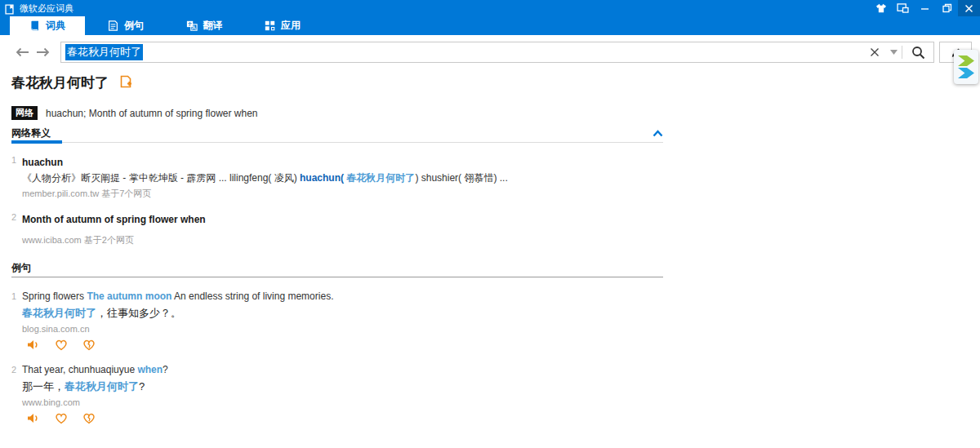 This screenshot has height=448, width=980. I want to click on add-to-notebook-icon, so click(126, 83).